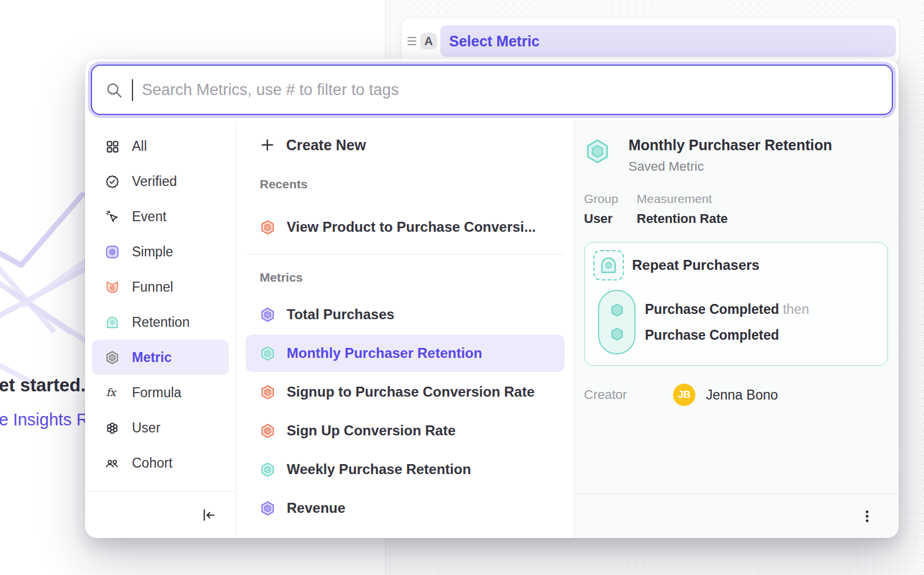 The height and width of the screenshot is (575, 924). I want to click on metric-item-label: Sign Up Conversion Rate, so click(371, 431).